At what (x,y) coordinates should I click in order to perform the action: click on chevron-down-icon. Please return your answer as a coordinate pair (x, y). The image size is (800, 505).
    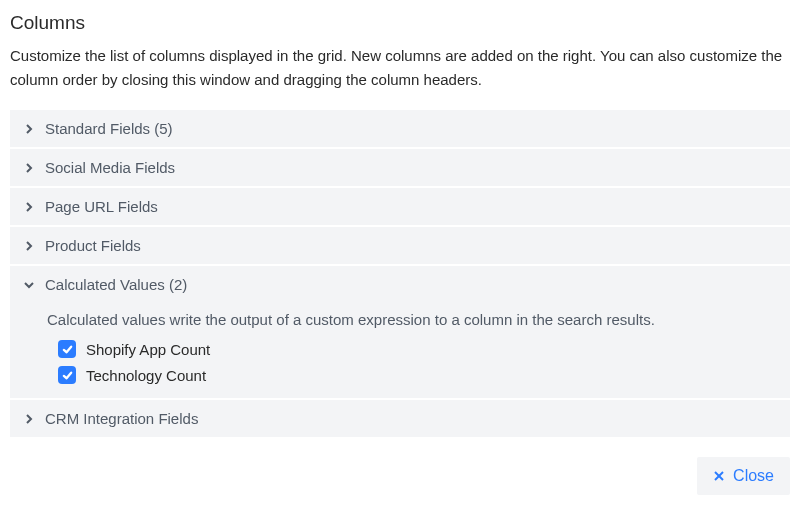
    Looking at the image, I should click on (29, 285).